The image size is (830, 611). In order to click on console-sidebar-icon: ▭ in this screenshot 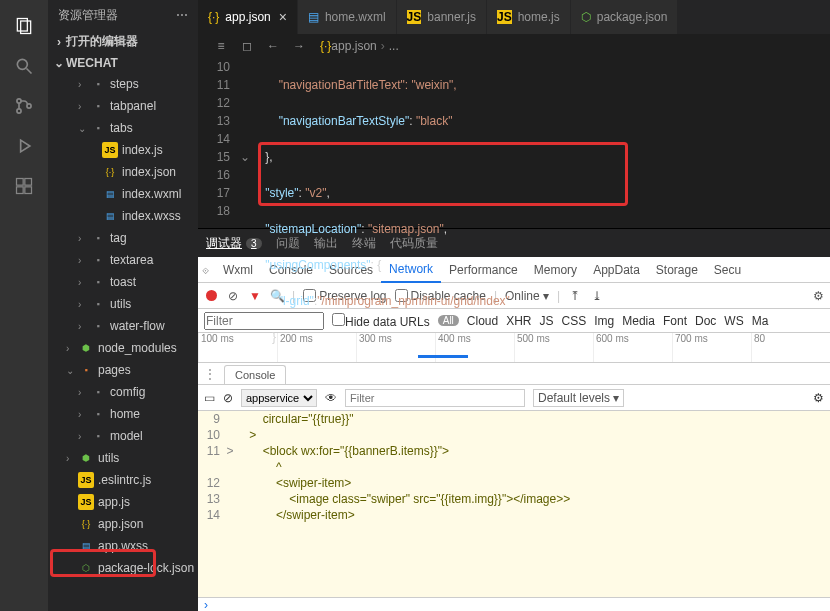, I will do `click(210, 398)`.